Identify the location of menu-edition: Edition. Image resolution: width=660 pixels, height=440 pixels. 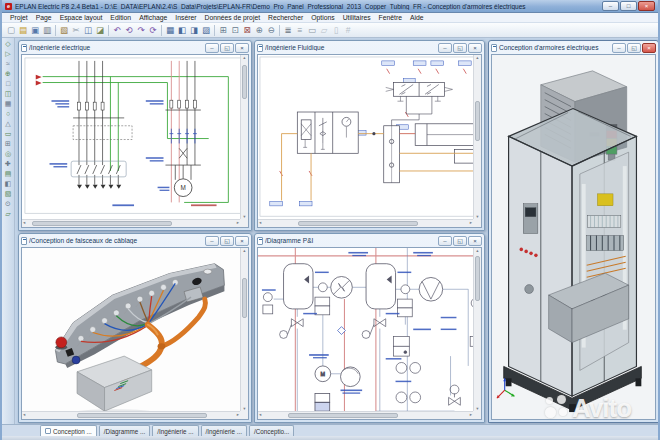
(120, 18).